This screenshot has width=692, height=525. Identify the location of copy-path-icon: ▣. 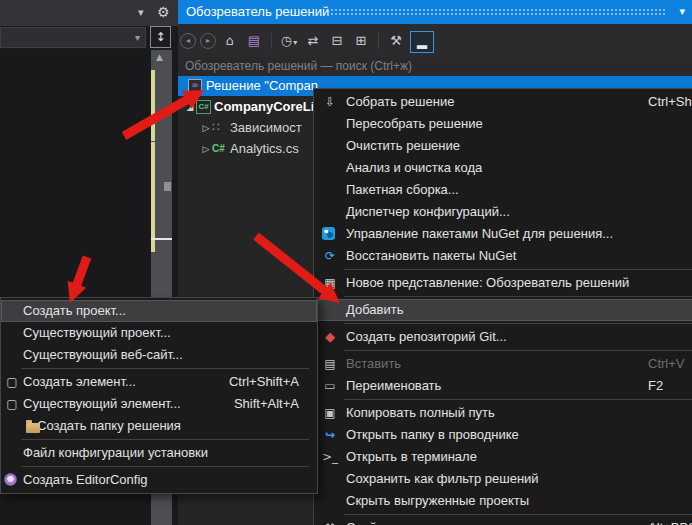
(330, 413).